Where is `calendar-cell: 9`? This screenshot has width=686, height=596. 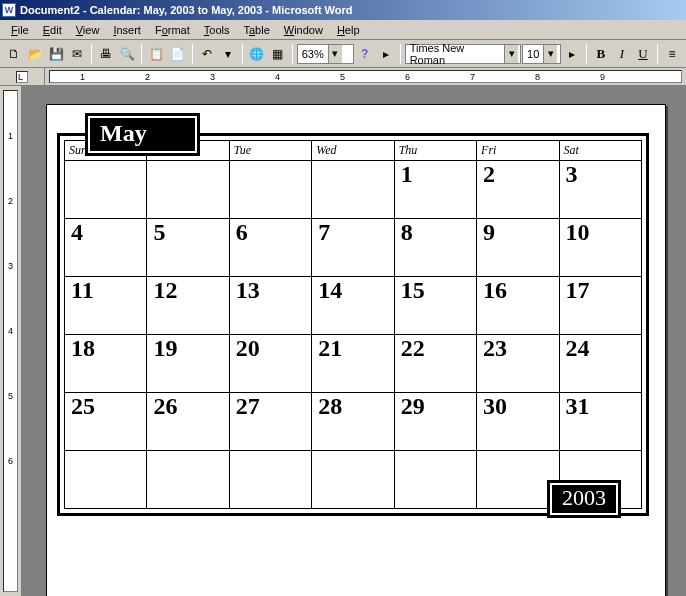 calendar-cell: 9 is located at coordinates (518, 248).